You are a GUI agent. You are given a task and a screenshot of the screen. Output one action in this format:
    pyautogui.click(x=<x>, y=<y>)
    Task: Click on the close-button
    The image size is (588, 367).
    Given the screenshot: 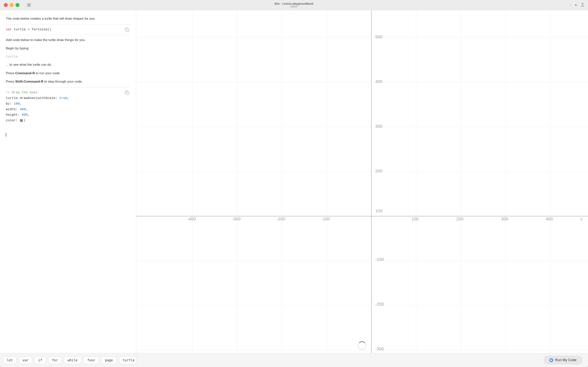 What is the action you would take?
    pyautogui.click(x=6, y=5)
    